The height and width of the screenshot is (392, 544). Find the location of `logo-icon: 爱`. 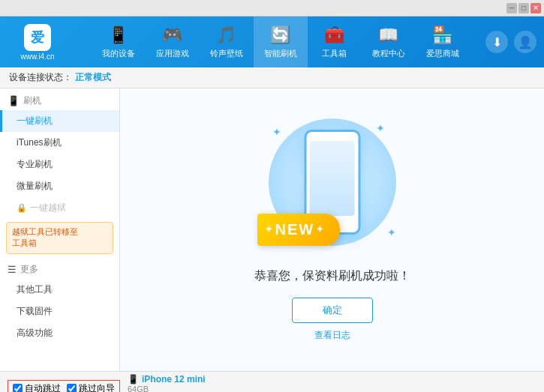

logo-icon: 爱 is located at coordinates (38, 37).